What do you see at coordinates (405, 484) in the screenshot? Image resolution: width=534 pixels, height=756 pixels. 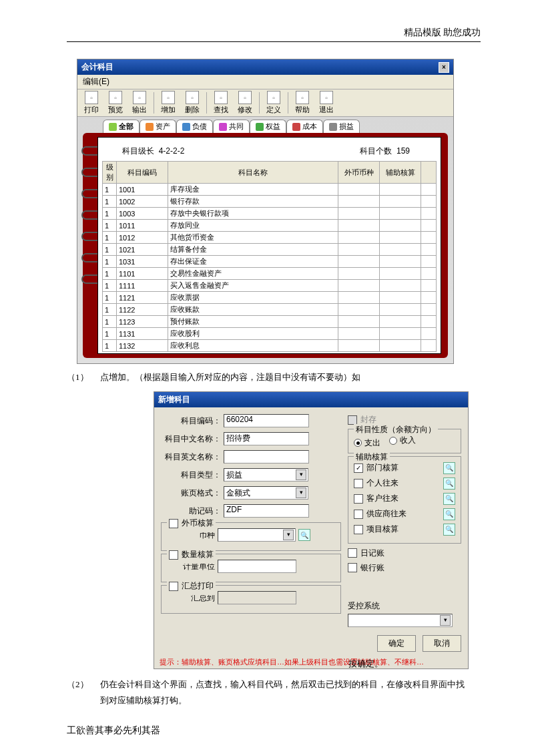 I see `aux-个人往来: 个人往来🔍` at bounding box center [405, 484].